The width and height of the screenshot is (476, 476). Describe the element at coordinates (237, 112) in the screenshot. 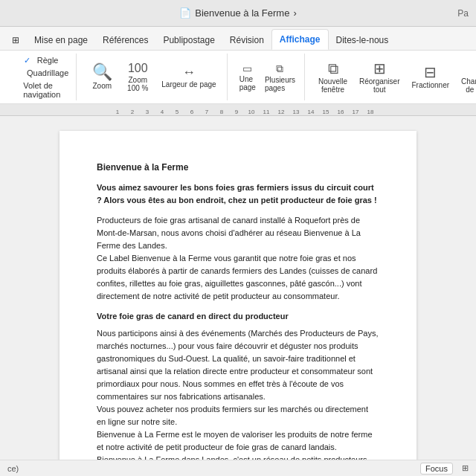

I see `ruler-mark: 9` at that location.